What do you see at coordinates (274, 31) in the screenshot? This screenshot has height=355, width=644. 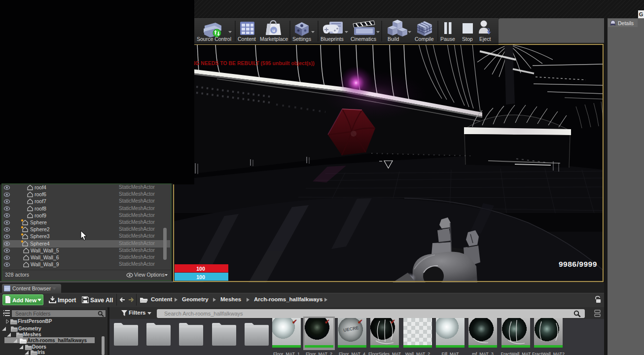 I see `svg-text: u` at bounding box center [274, 31].